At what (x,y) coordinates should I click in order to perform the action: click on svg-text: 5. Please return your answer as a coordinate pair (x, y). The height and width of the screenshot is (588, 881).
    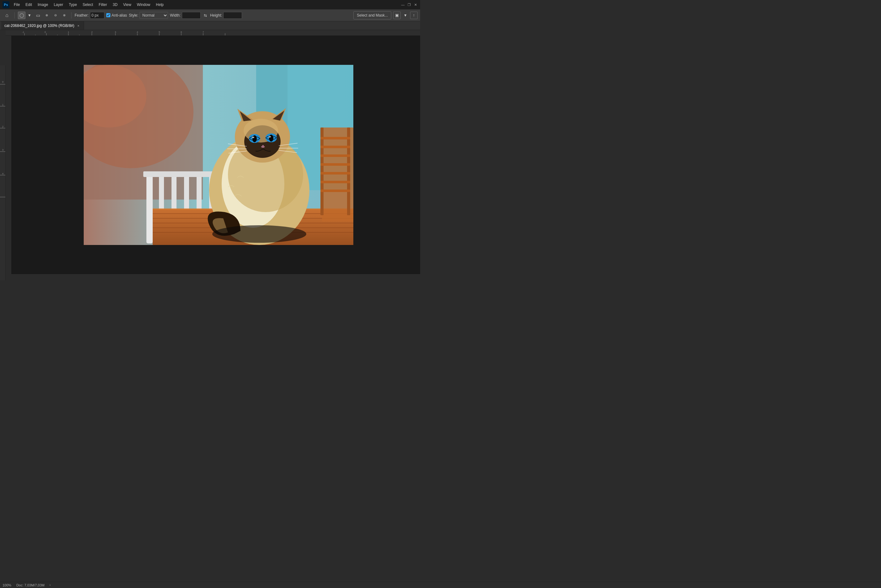
    Looking at the image, I should click on (159, 32).